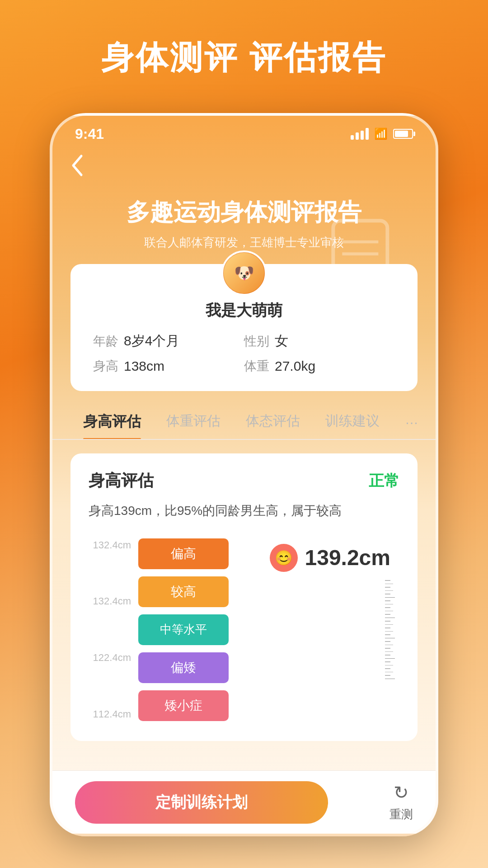 The height and width of the screenshot is (868, 488). I want to click on tab-height: 身高评估, so click(112, 422).